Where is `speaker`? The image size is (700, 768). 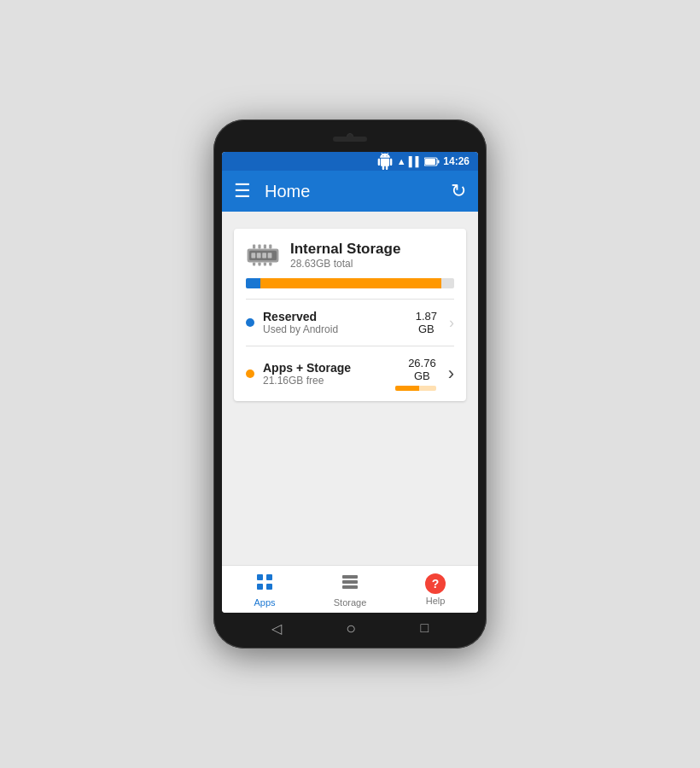
speaker is located at coordinates (350, 139).